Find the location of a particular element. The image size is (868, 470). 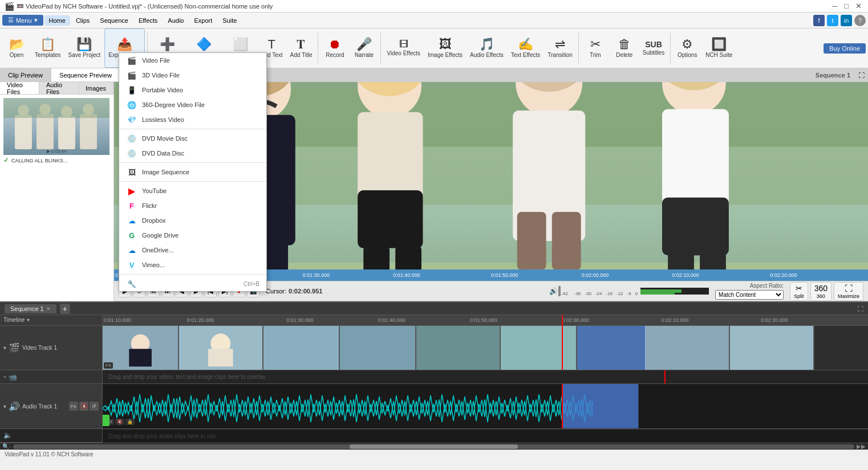

export-onedrive: ☁ OneDrive... is located at coordinates (193, 250).